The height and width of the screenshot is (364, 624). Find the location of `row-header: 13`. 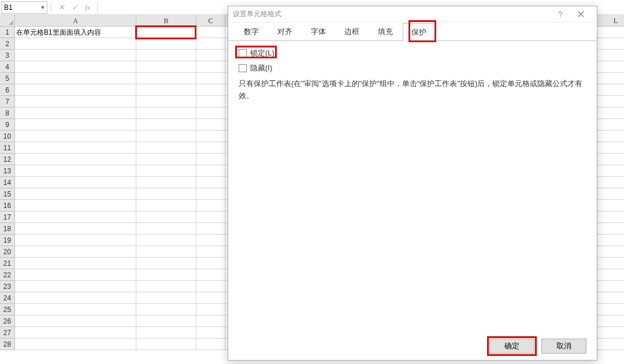

row-header: 13 is located at coordinates (8, 171).